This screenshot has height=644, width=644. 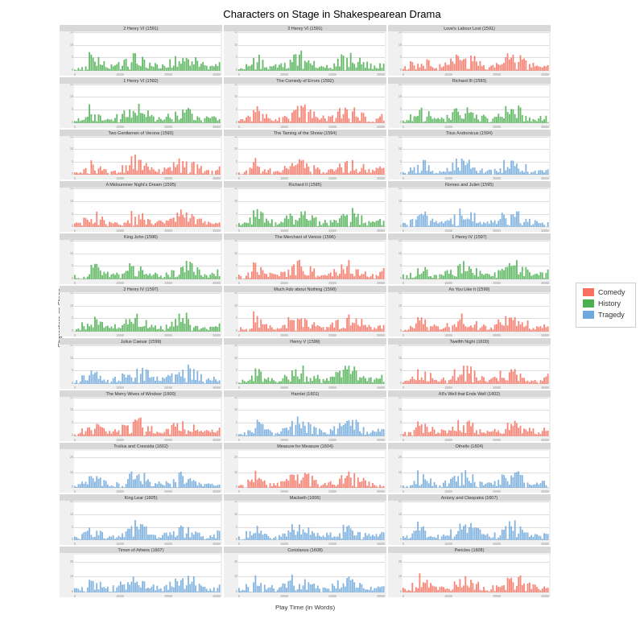 I want to click on svg-rect-1934, so click(x=101, y=483).